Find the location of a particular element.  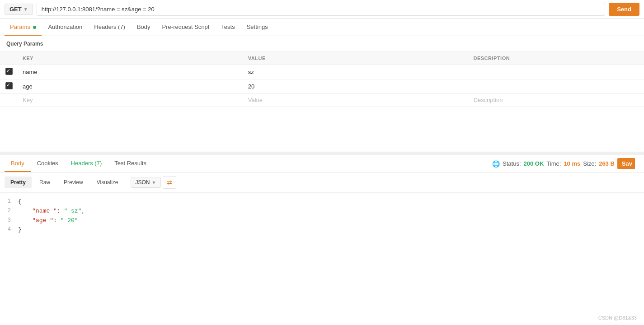

status-label: Status: is located at coordinates (512, 163).